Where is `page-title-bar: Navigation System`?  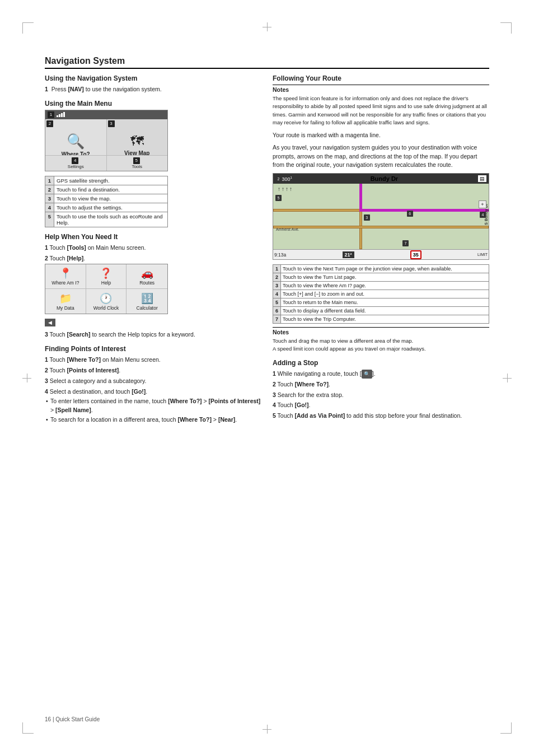 page-title-bar: Navigation System is located at coordinates (267, 63).